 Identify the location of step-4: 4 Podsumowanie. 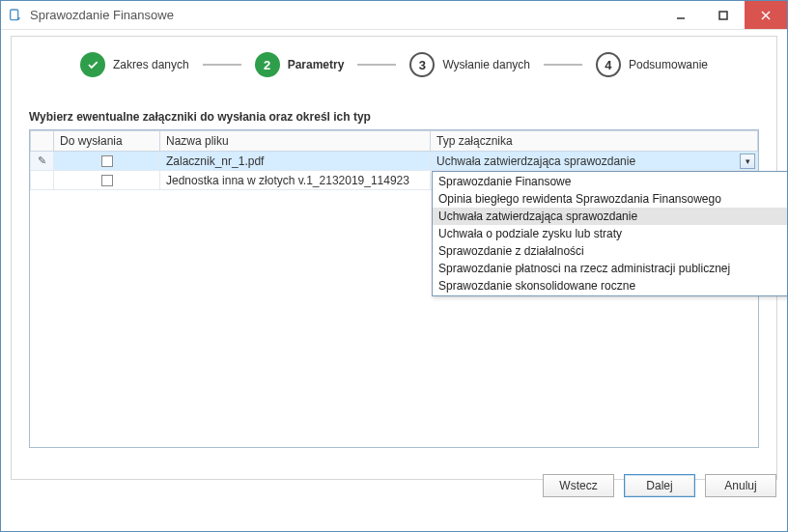
(652, 65).